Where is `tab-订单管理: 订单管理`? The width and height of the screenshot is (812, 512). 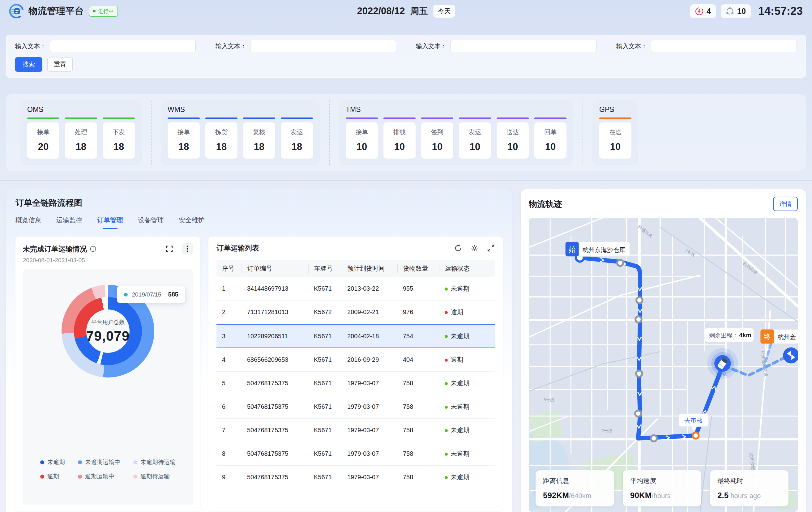 tab-订单管理: 订单管理 is located at coordinates (110, 222).